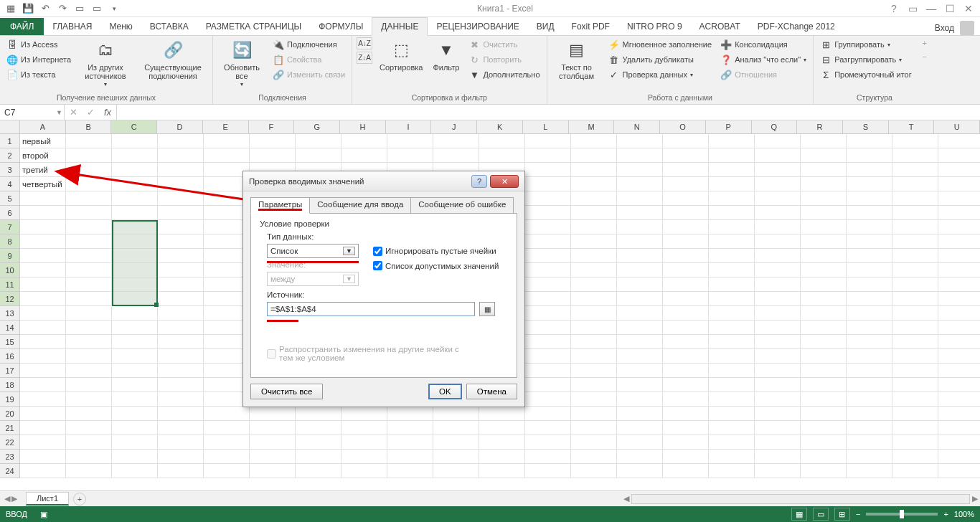  I want to click on undo-icon: ↶, so click(45, 9).